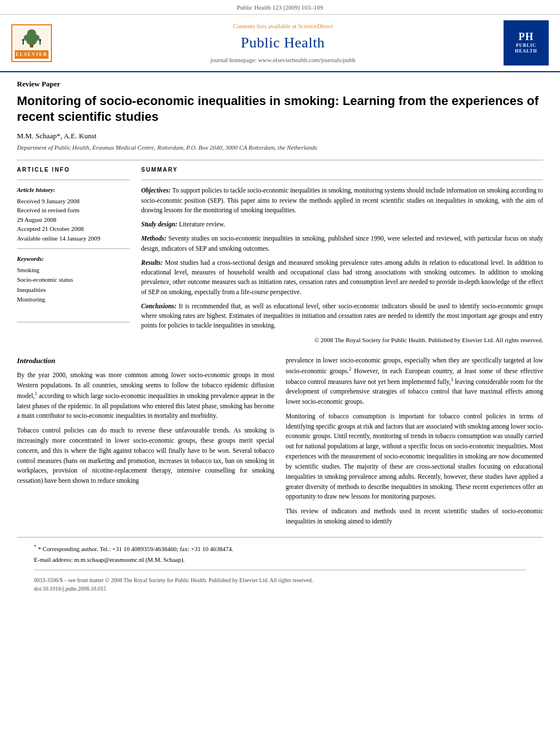 This screenshot has width=560, height=747. Describe the element at coordinates (81, 480) in the screenshot. I see `shown-text: shown` at that location.